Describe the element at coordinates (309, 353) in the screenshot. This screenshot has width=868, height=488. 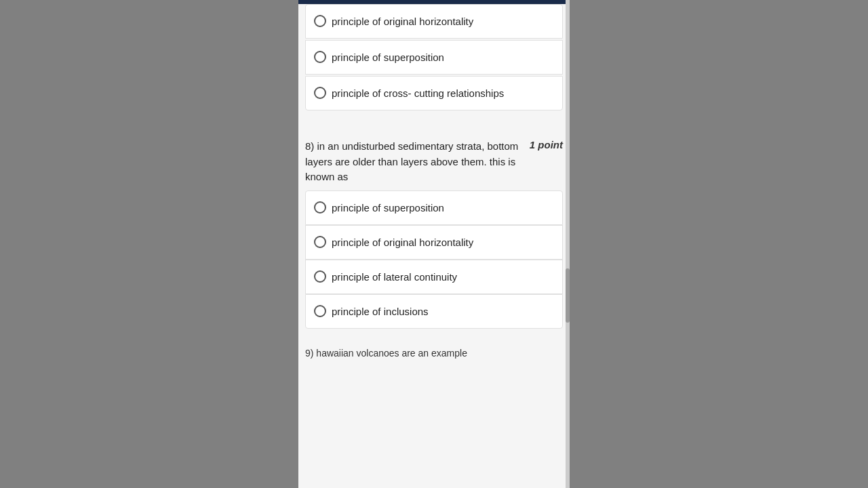
I see `question9-number: 9)` at that location.